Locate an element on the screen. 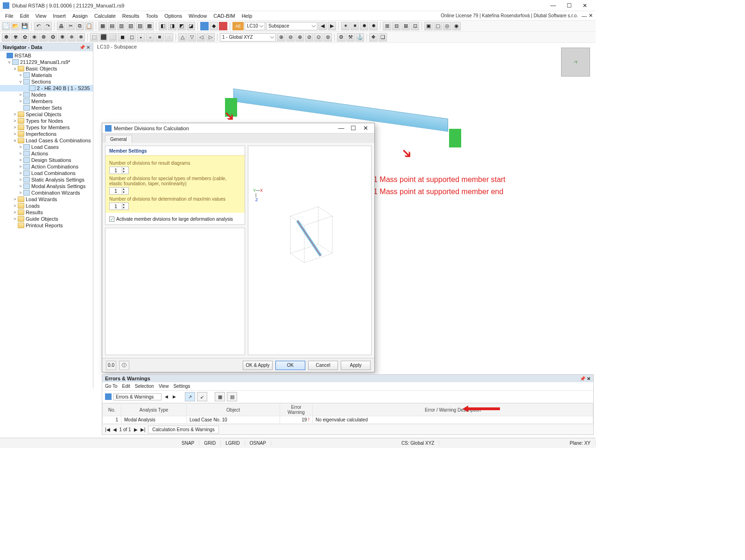  t2-17: ◾ is located at coordinates (160, 37).